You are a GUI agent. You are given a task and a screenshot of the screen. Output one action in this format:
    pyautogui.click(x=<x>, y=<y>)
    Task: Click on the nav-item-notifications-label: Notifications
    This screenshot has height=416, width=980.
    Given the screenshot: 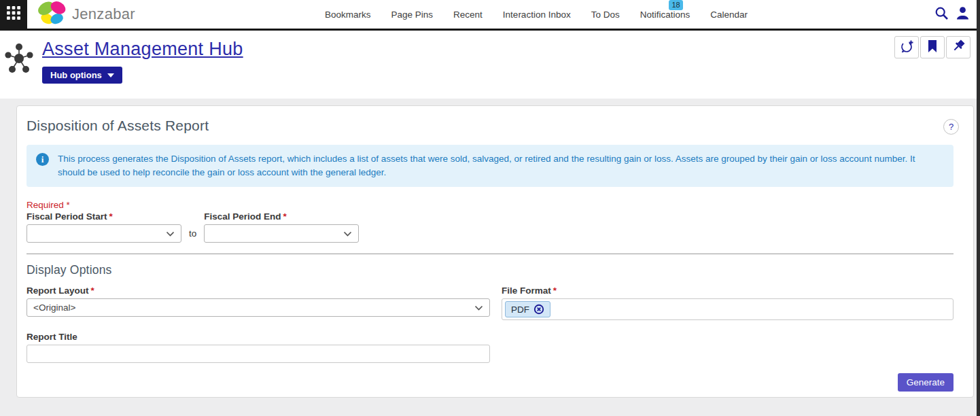 What is the action you would take?
    pyautogui.click(x=665, y=15)
    